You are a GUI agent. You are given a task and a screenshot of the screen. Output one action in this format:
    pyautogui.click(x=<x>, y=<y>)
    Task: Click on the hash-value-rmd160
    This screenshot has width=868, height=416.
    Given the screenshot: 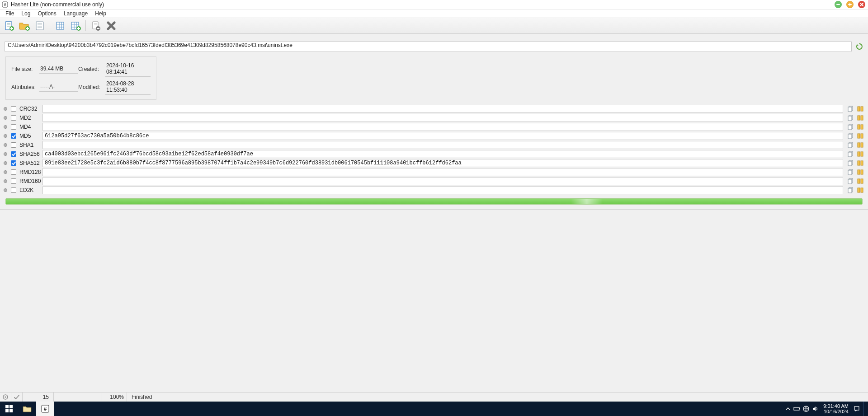 What is the action you would take?
    pyautogui.click(x=443, y=181)
    